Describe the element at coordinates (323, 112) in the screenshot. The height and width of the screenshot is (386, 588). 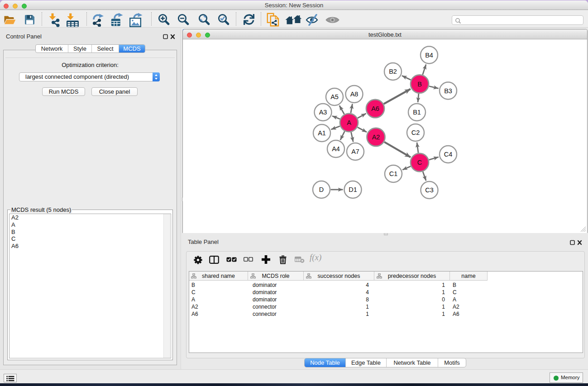
I see `svg-text: A3` at that location.